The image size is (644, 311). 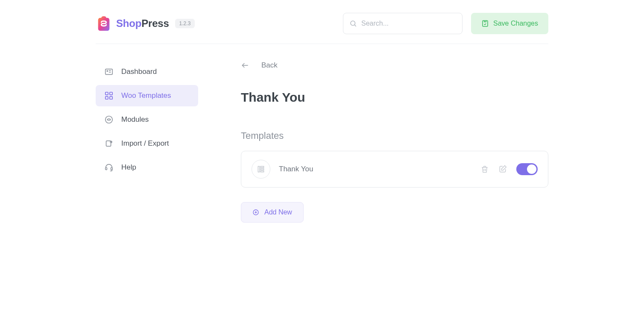 I want to click on sidebar-item-dashboard: Dashboard, so click(x=147, y=72).